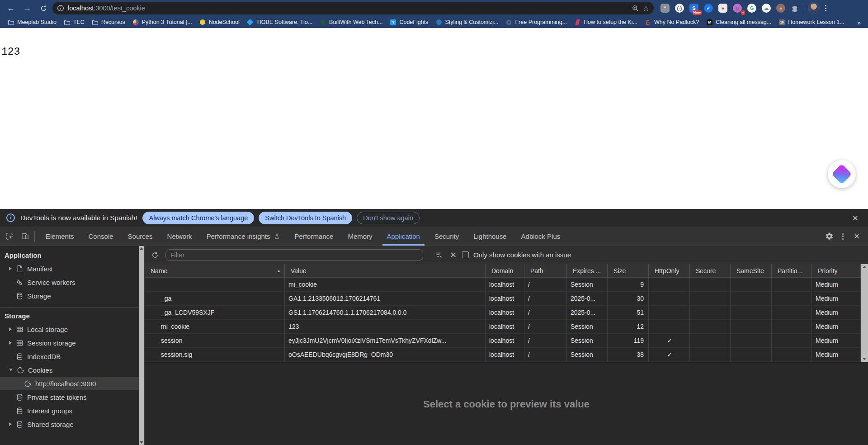  Describe the element at coordinates (737, 8) in the screenshot. I see `purple-extension-icon: ☺×` at that location.